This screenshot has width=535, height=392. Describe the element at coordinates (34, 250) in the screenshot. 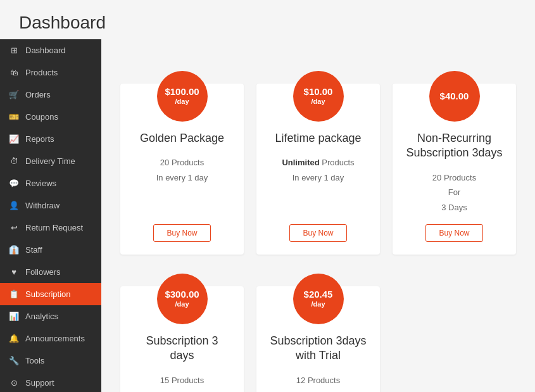

I see `sidebar-label-staff: Staff` at that location.